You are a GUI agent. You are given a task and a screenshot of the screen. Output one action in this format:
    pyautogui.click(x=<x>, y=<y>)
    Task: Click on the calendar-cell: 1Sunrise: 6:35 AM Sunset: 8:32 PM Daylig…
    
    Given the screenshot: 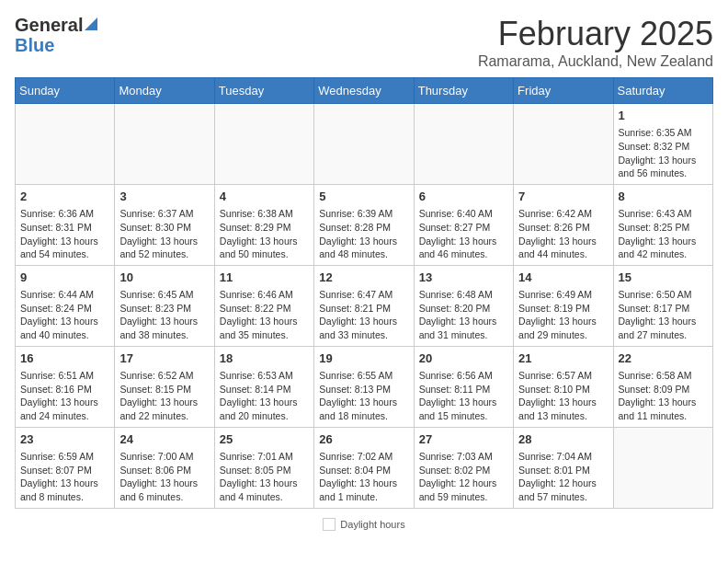 What is the action you would take?
    pyautogui.click(x=663, y=144)
    